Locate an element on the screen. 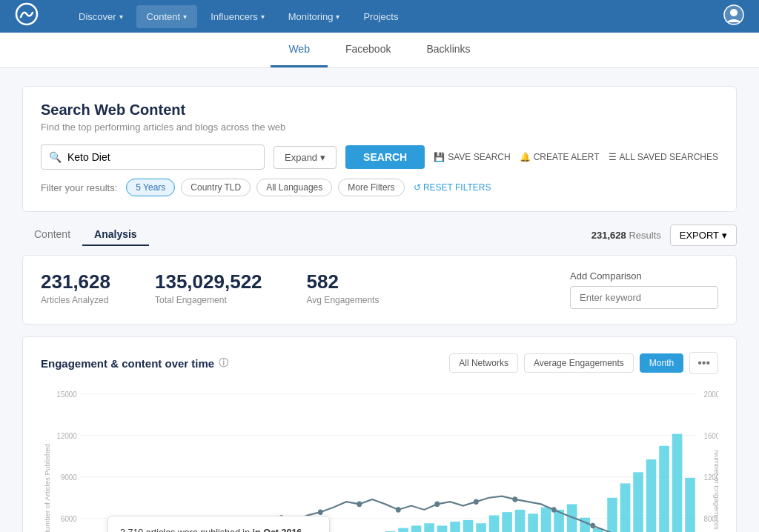 The height and width of the screenshot is (532, 759). search-input is located at coordinates (162, 157).